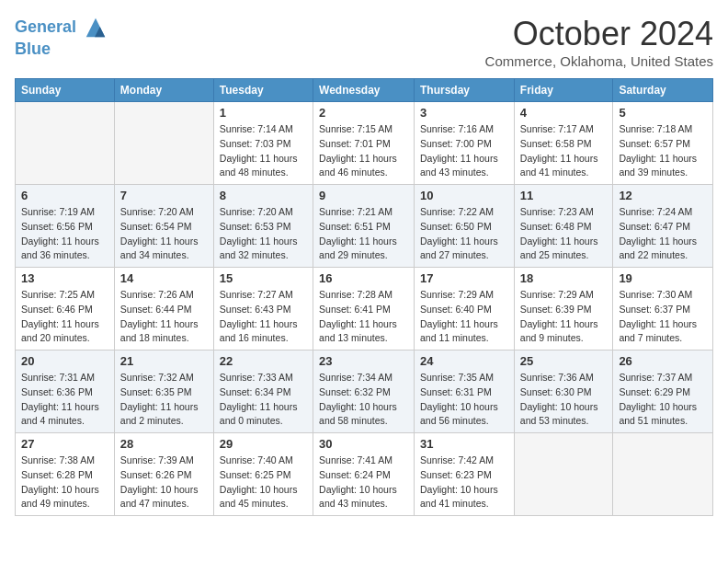 Image resolution: width=728 pixels, height=563 pixels. Describe the element at coordinates (599, 34) in the screenshot. I see `month-title: October 2024` at that location.